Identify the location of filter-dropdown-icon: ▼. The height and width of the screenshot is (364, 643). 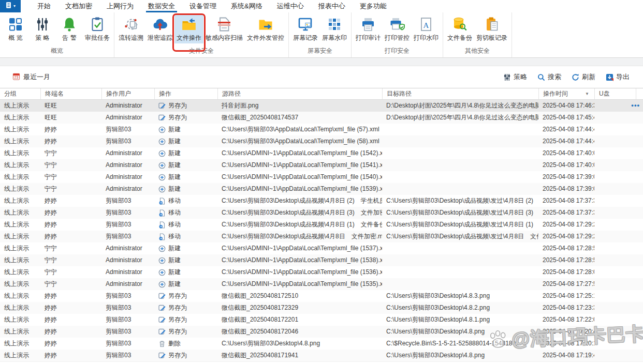
(587, 94).